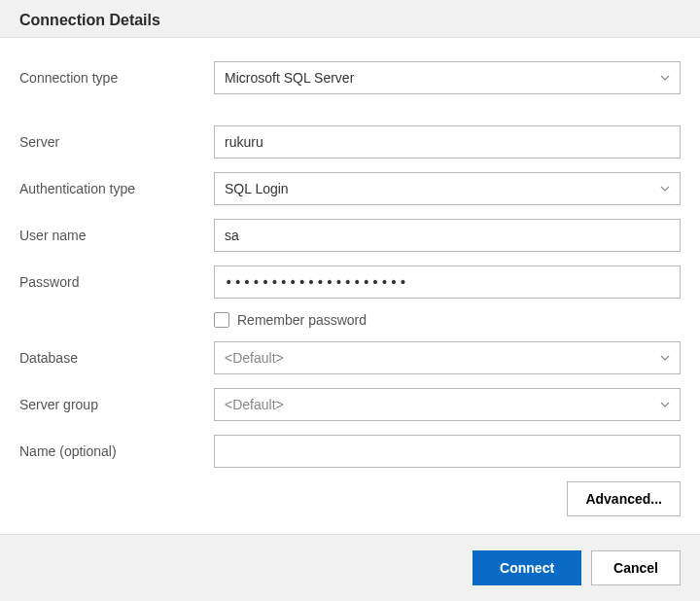  I want to click on username-input, so click(447, 235).